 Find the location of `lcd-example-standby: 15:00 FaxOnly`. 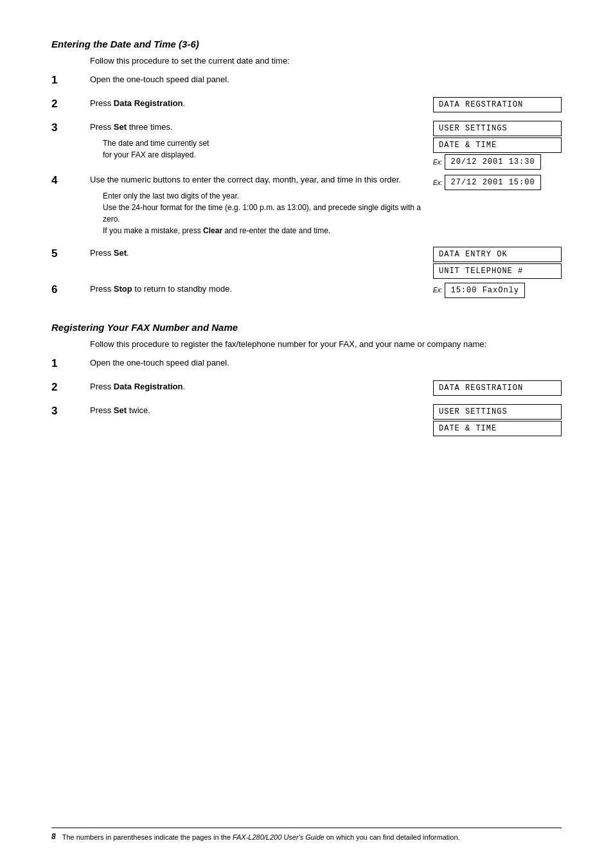

lcd-example-standby: 15:00 FaxOnly is located at coordinates (484, 290).